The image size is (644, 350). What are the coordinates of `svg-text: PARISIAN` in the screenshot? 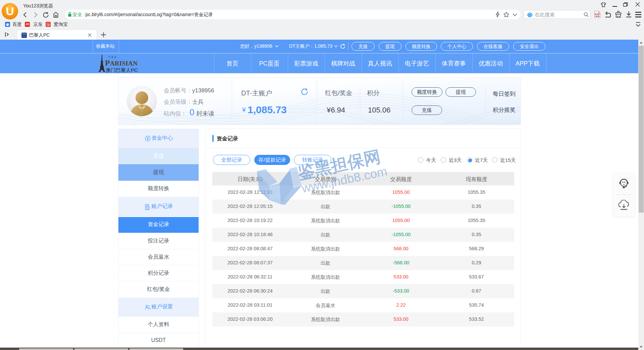 It's located at (121, 63).